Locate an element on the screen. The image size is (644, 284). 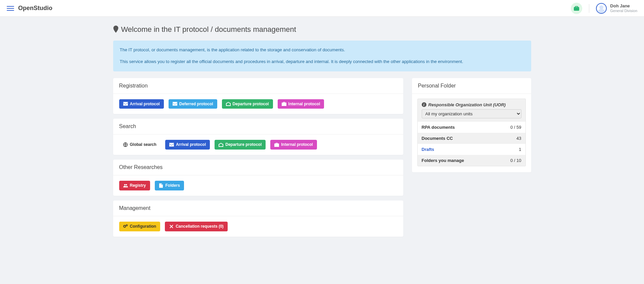
internal-protocol-button: Internal protocol is located at coordinates (301, 104).